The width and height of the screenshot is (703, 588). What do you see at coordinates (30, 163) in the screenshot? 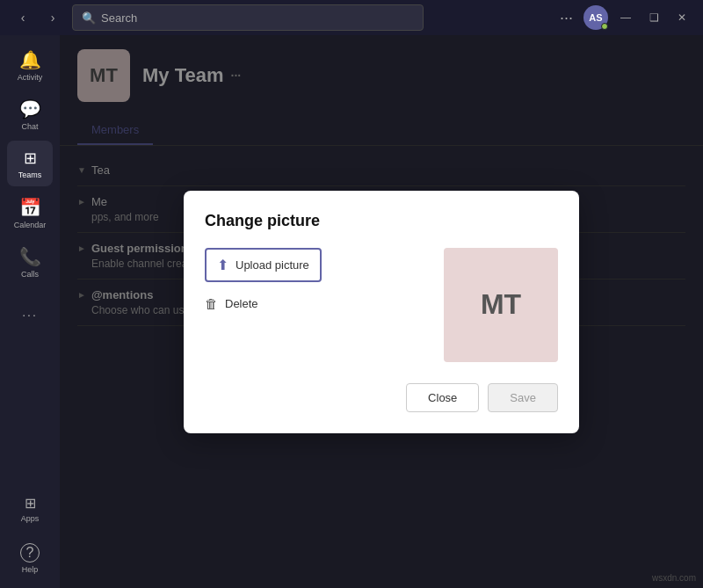
I see `sidebar-item-teams: ⊞ Teams` at bounding box center [30, 163].